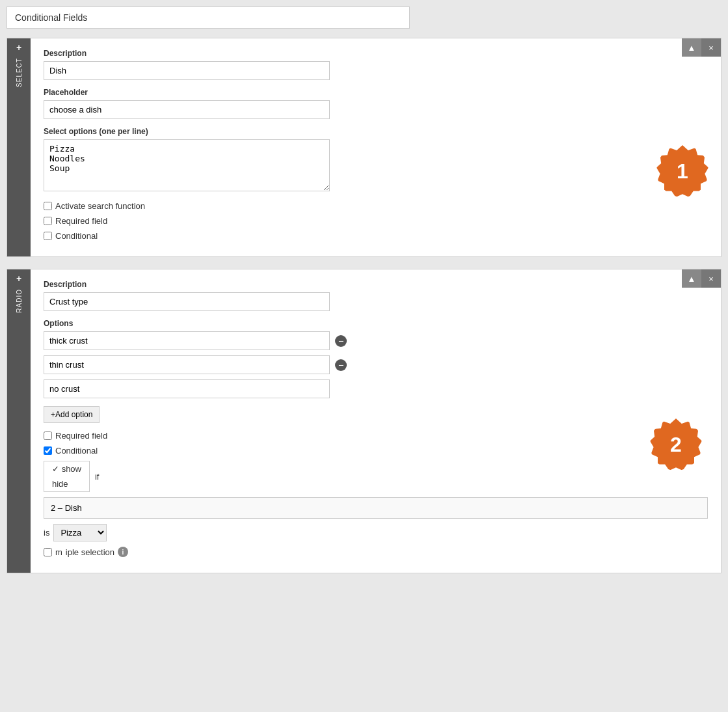 The height and width of the screenshot is (712, 728). What do you see at coordinates (123, 552) in the screenshot?
I see `info-icon: i` at bounding box center [123, 552].